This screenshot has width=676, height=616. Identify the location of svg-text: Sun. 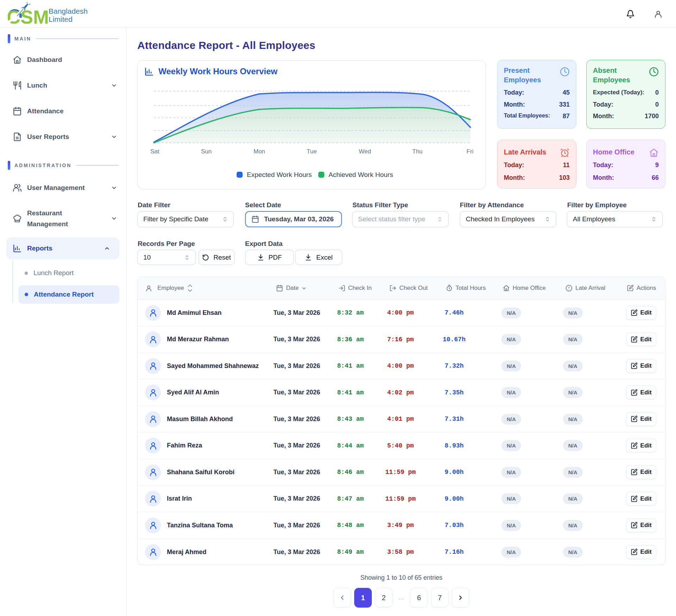
(206, 151).